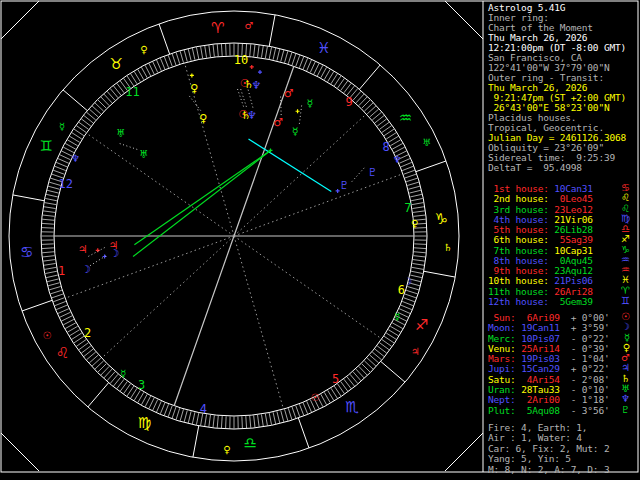 This screenshot has width=640, height=480. What do you see at coordinates (203, 118) in the screenshot?
I see `natal-venu-icon: ♀` at bounding box center [203, 118].